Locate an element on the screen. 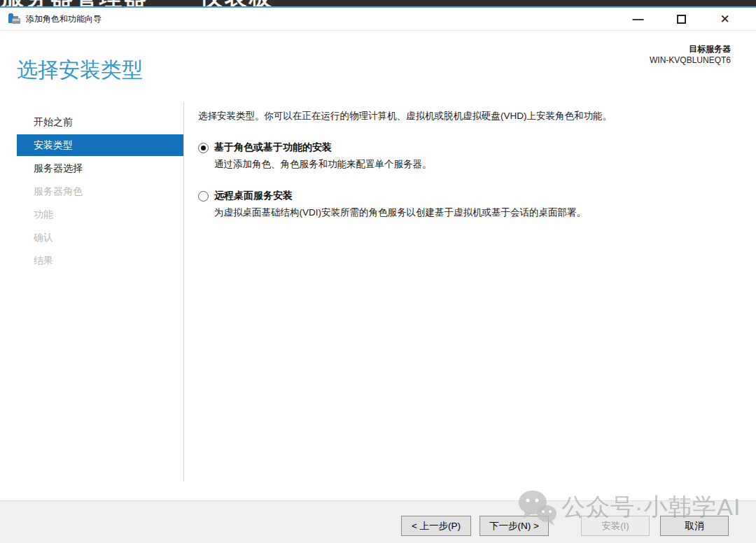 The height and width of the screenshot is (543, 756). sidebar-item-server-roles: 服务器角色 is located at coordinates (100, 192).